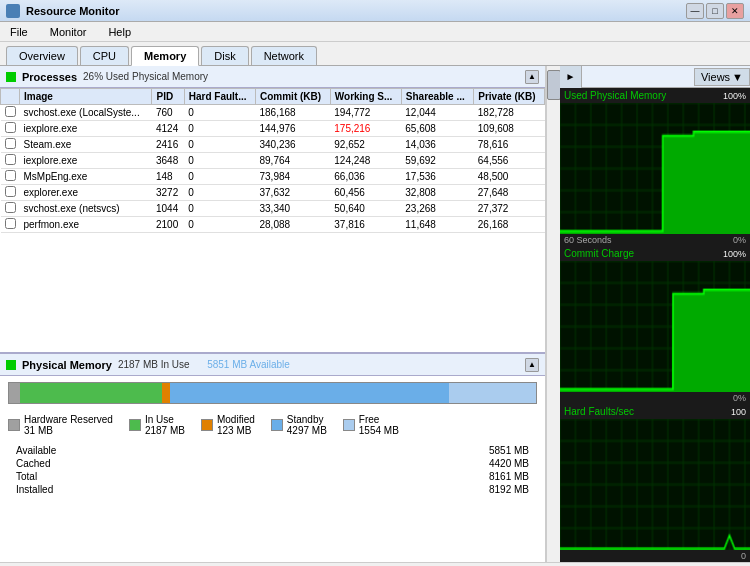 Image resolution: width=750 pixels, height=566 pixels. Describe the element at coordinates (437, 177) in the screenshot. I see `table-cell: 17,536` at that location.